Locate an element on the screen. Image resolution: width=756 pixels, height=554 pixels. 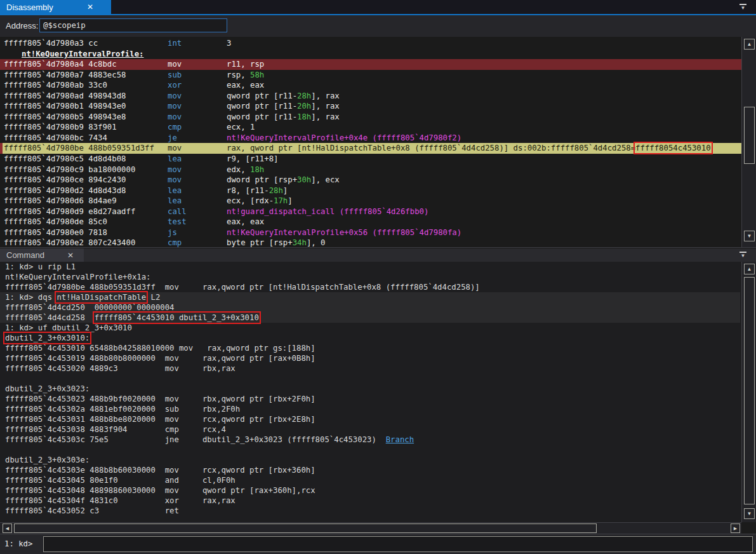
chevron-down-icon: ▼ is located at coordinates (743, 8).